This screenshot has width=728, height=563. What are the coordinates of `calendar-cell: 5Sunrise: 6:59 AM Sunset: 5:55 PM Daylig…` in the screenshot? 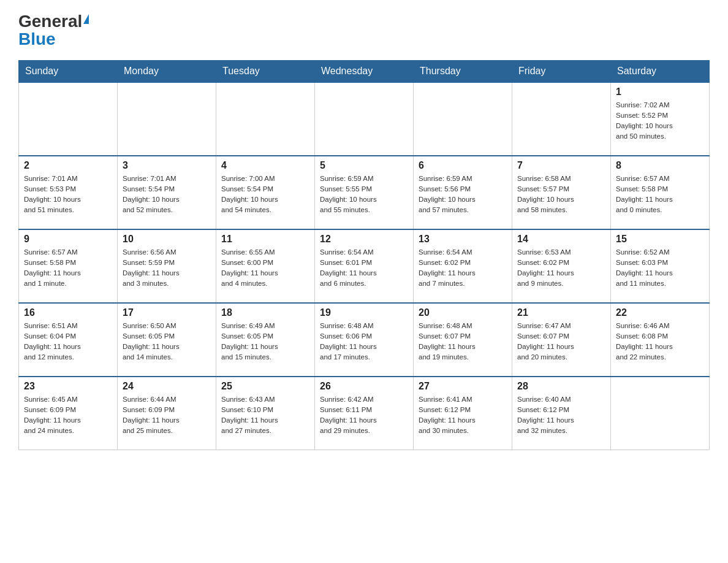 It's located at (364, 193).